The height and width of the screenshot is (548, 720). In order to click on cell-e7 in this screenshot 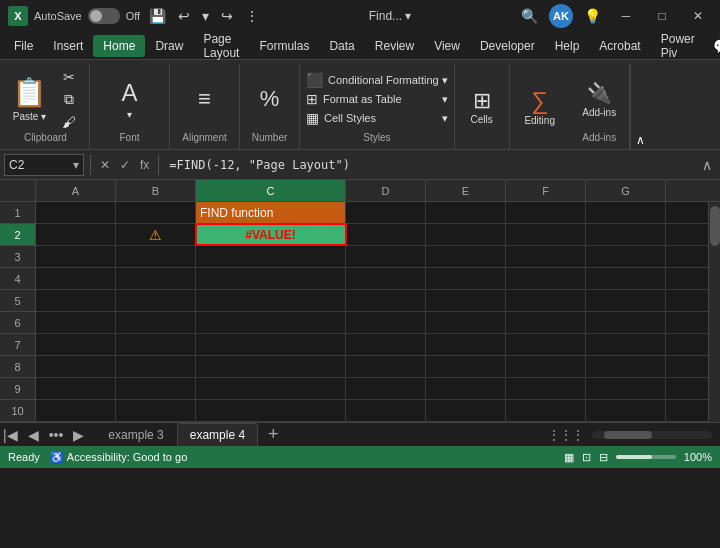, I will do `click(466, 344)`.